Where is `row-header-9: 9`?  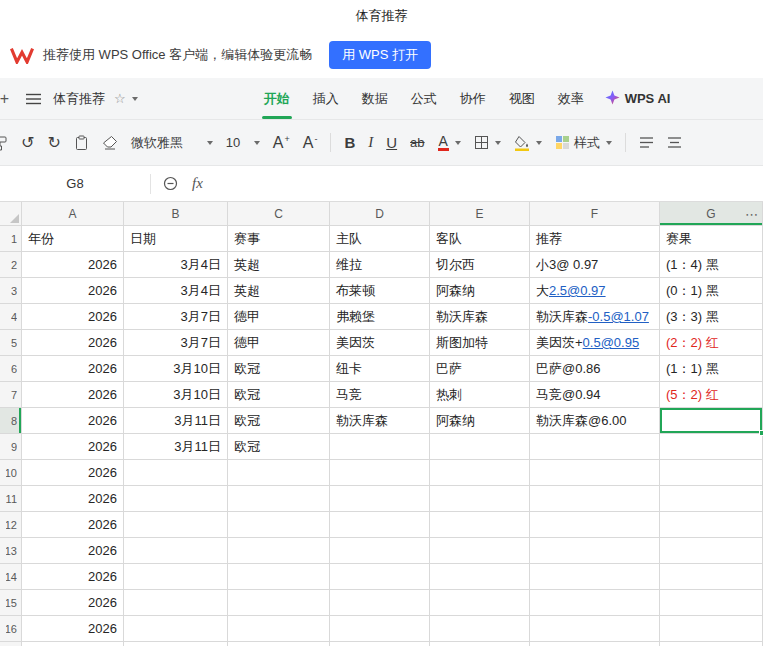
row-header-9: 9 is located at coordinates (11, 447).